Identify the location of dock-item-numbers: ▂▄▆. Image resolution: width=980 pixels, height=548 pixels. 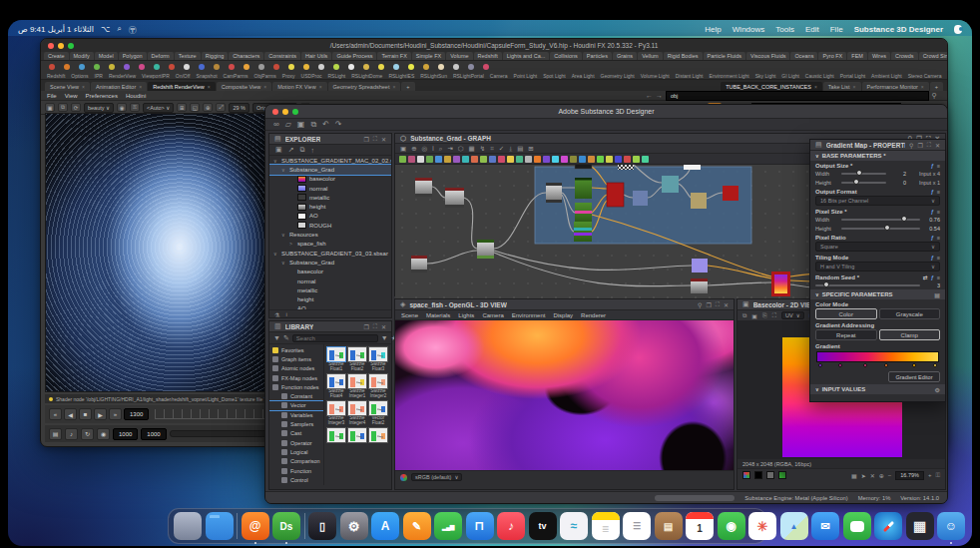
(448, 526).